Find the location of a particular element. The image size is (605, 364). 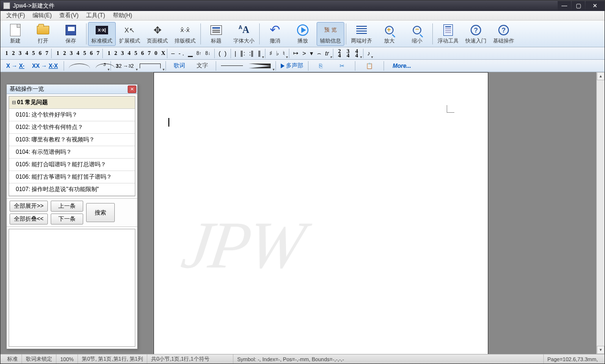

faq-item: 0106: 能打古筝谱吗？能打笛子谱吗？ is located at coordinates (72, 177).